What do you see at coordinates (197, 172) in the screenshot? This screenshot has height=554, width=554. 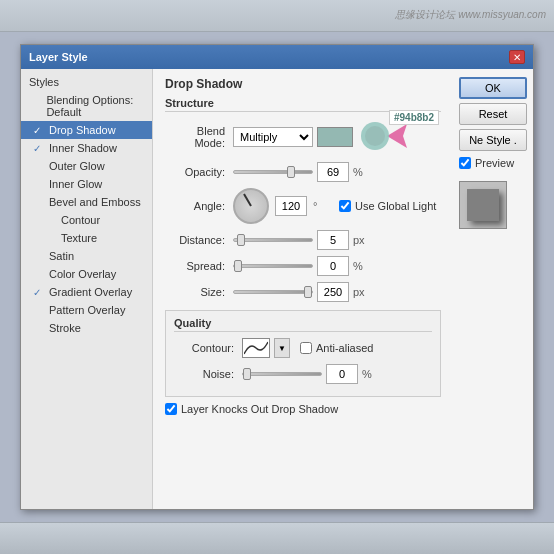 I see `opacity-label: Opacity:` at bounding box center [197, 172].